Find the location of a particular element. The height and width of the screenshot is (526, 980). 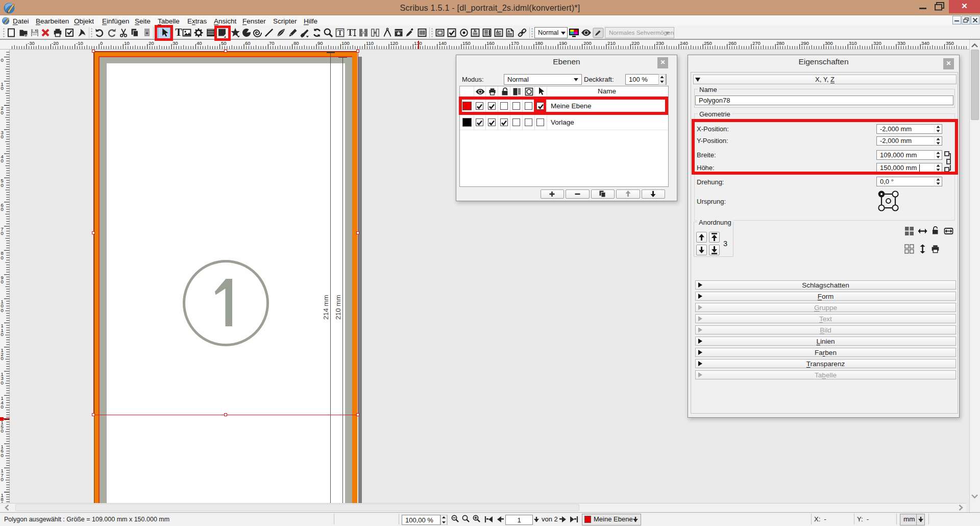

svg-text: 110 is located at coordinates (370, 43).